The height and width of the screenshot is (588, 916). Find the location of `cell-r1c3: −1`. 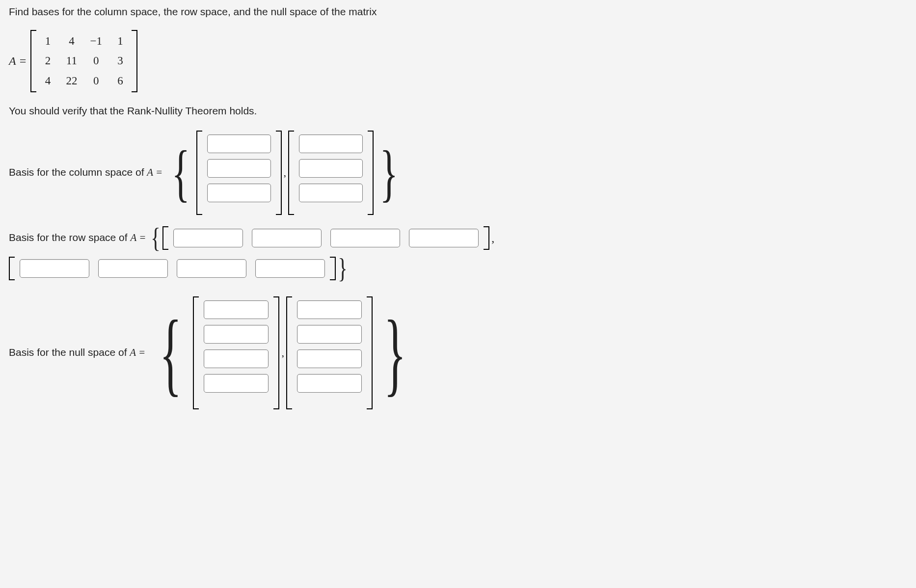

cell-r1c3: −1 is located at coordinates (96, 41).